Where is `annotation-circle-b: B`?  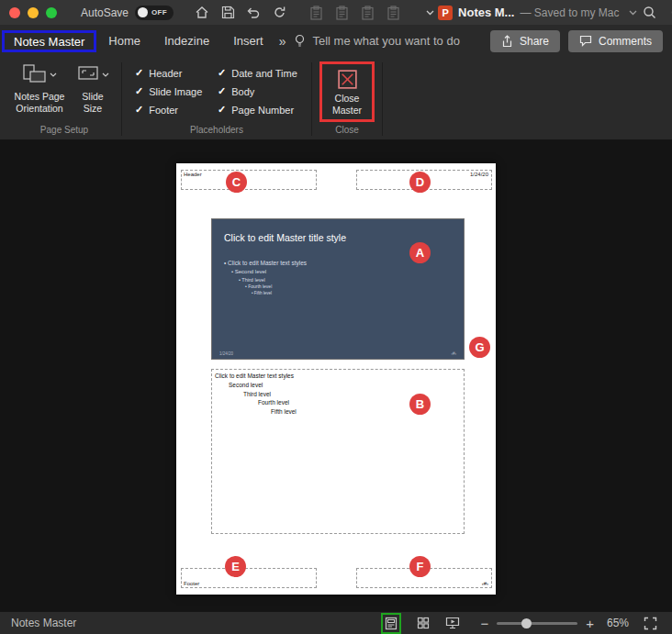 annotation-circle-b: B is located at coordinates (420, 404).